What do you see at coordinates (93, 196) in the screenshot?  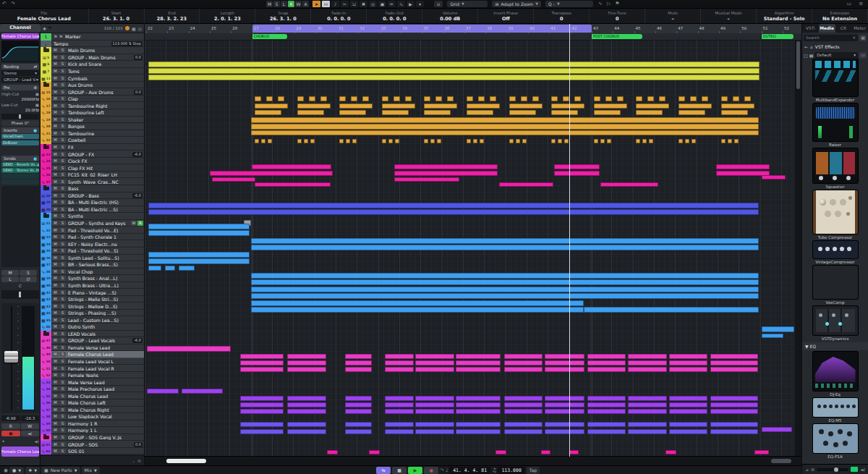 I see `track-row: ⊞28MSGROUP - Bass-6.0` at bounding box center [93, 196].